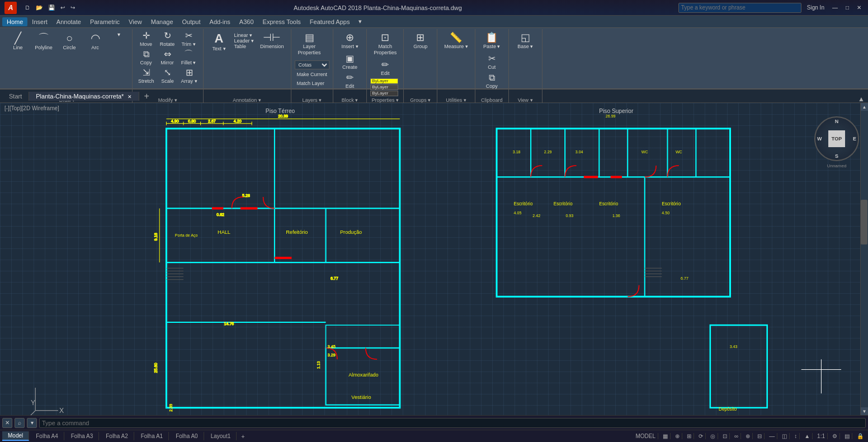 This screenshot has height=442, width=868. I want to click on base-view-btn: ◱ Base ▾, so click(525, 41).